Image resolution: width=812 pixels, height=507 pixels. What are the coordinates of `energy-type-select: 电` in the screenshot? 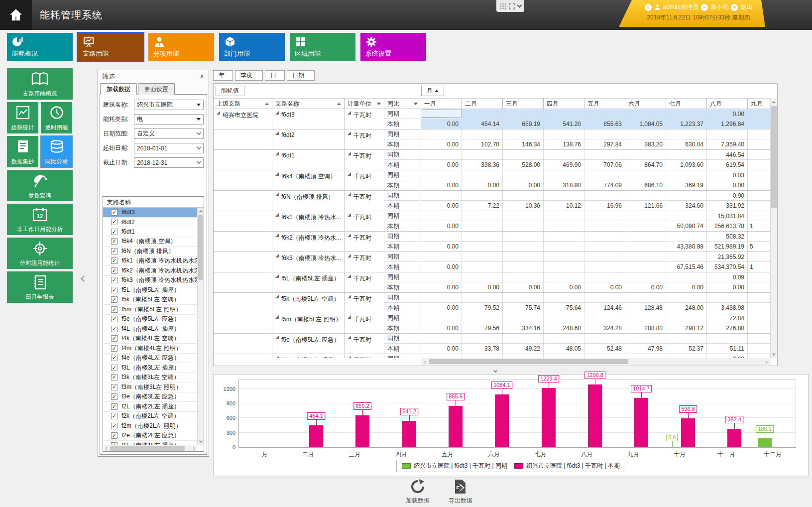 It's located at (169, 120).